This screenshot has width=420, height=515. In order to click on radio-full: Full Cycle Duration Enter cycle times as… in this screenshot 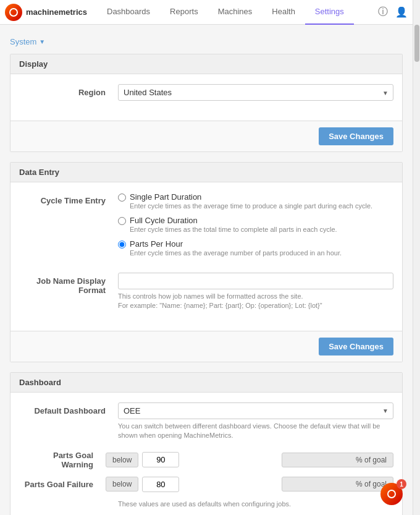, I will do `click(256, 224)`.